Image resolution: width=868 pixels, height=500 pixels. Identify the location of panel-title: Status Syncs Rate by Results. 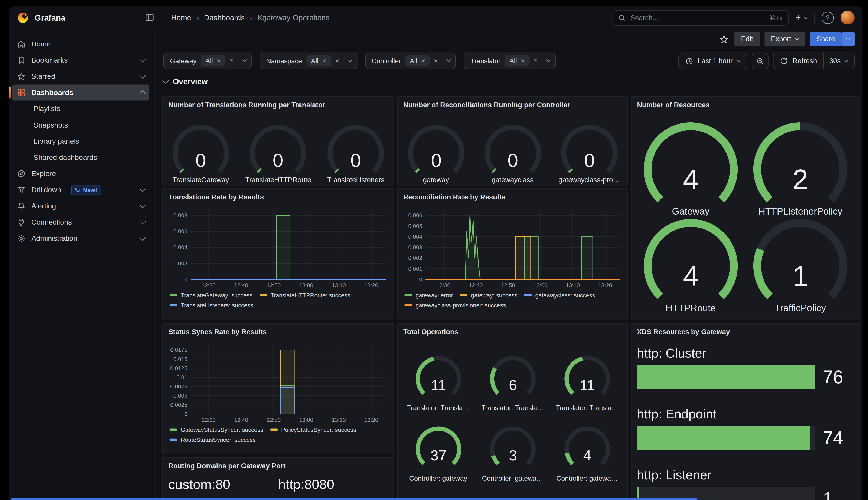
(278, 330).